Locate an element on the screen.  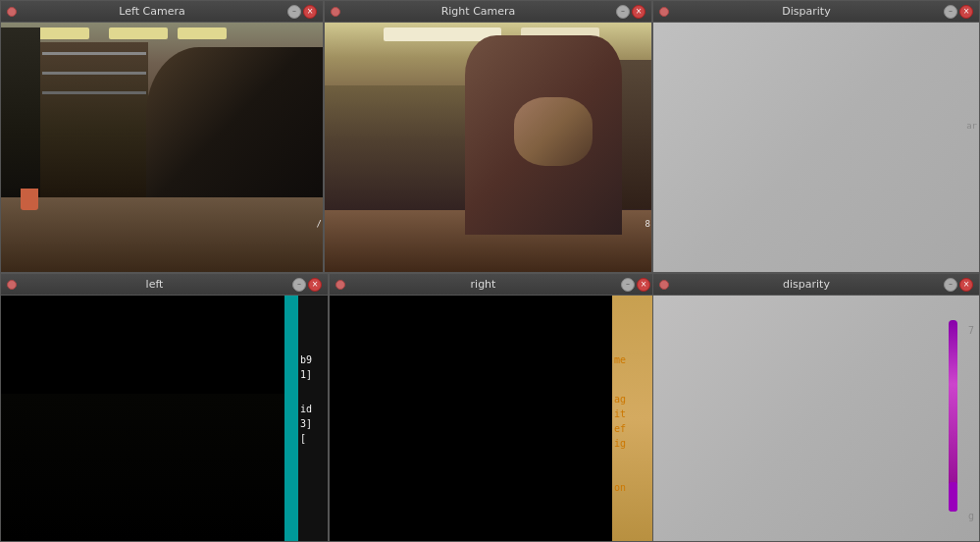
disparity-bottom-titlebar: disparity – × is located at coordinates (816, 285).